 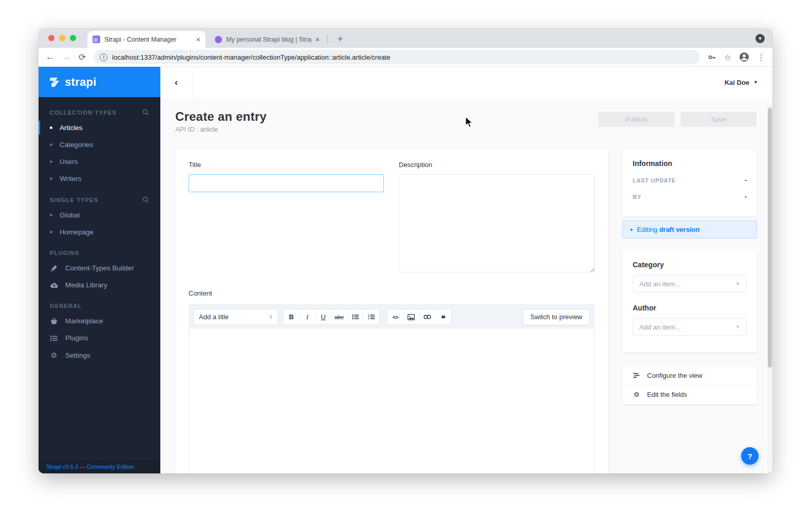 What do you see at coordinates (668, 229) in the screenshot?
I see `draft-notice-text: Editing draft version` at bounding box center [668, 229].